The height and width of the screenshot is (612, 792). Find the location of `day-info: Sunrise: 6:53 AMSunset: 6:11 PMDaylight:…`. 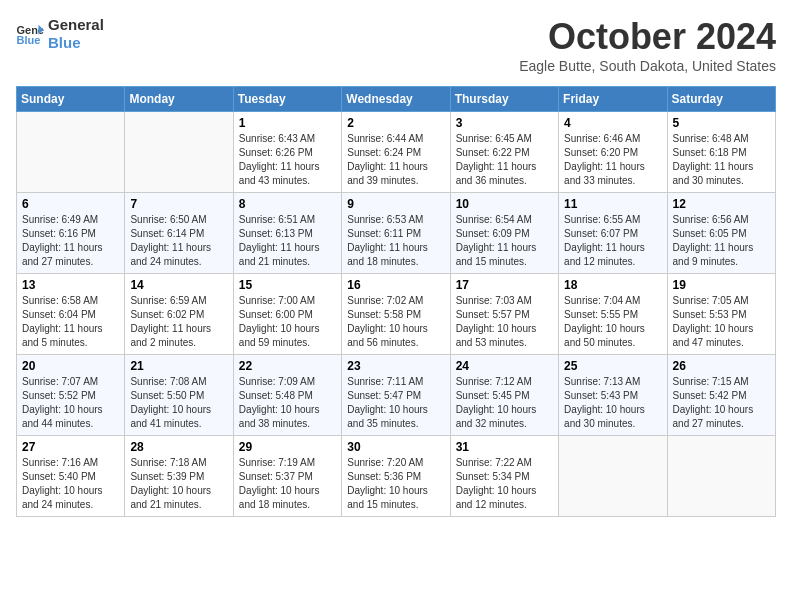

day-info: Sunrise: 6:53 AMSunset: 6:11 PMDaylight:… is located at coordinates (396, 241).